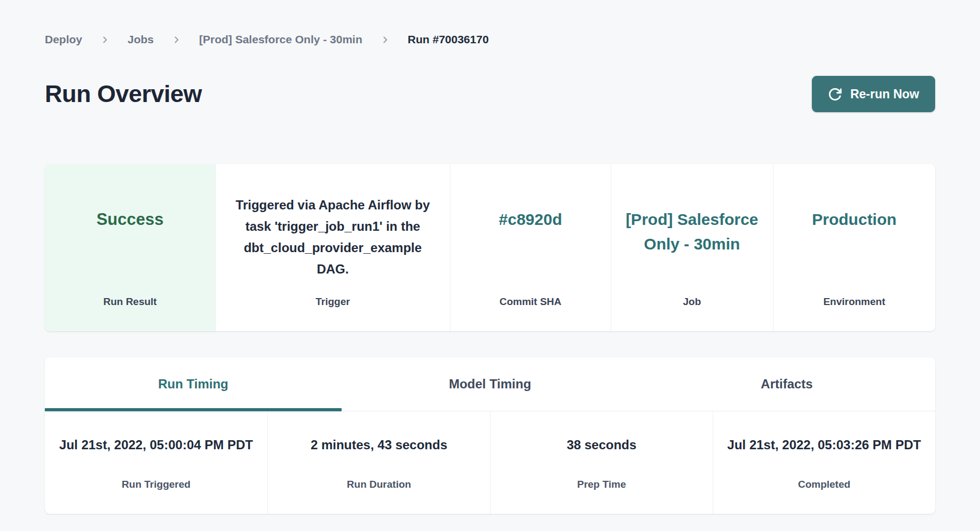  Describe the element at coordinates (824, 455) in the screenshot. I see `completed-value: Jul 21st, 2022, 05:03:26 PM PDT` at that location.